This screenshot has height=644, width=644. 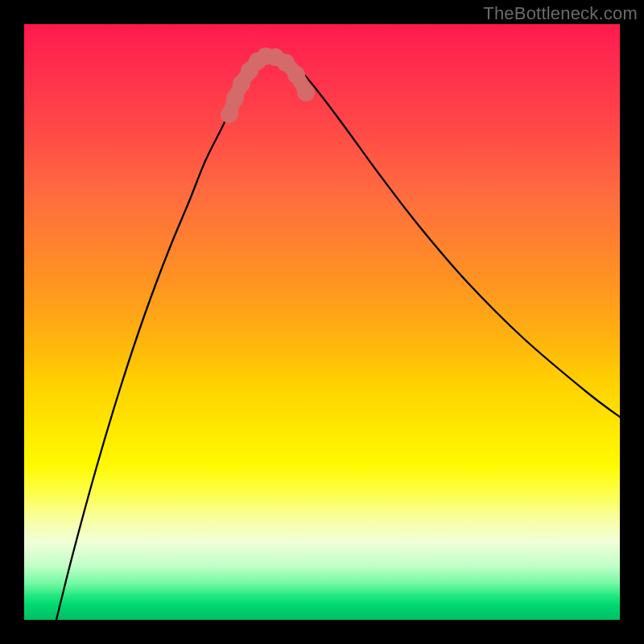 What do you see at coordinates (267, 85) in the screenshot?
I see `marker-beads` at bounding box center [267, 85].